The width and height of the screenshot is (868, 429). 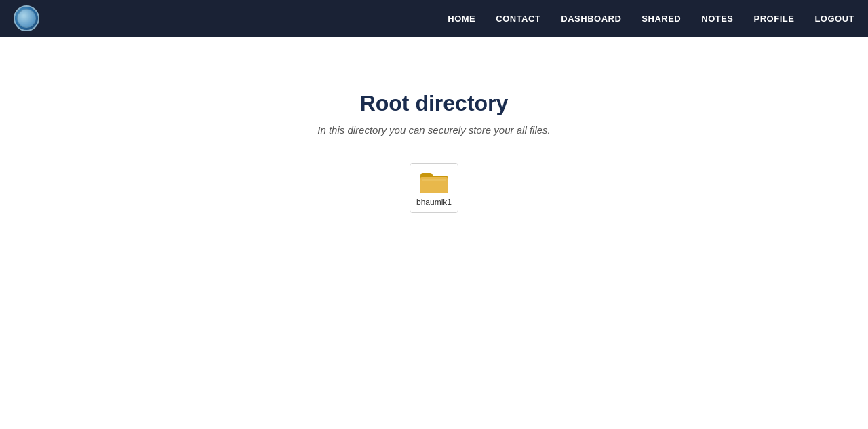 What do you see at coordinates (834, 18) in the screenshot?
I see `nav-item-logout: LOGOUT` at bounding box center [834, 18].